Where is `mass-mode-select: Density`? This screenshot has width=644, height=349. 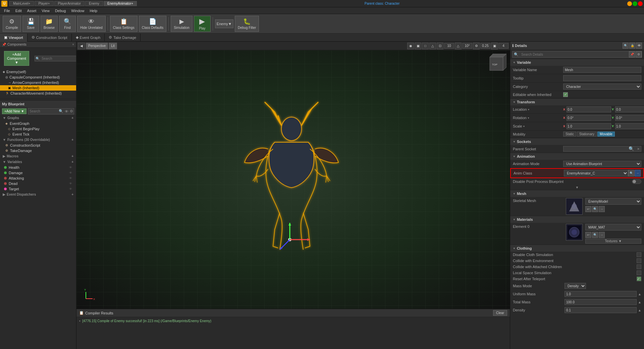
mass-mode-select: Density is located at coordinates (575, 286).